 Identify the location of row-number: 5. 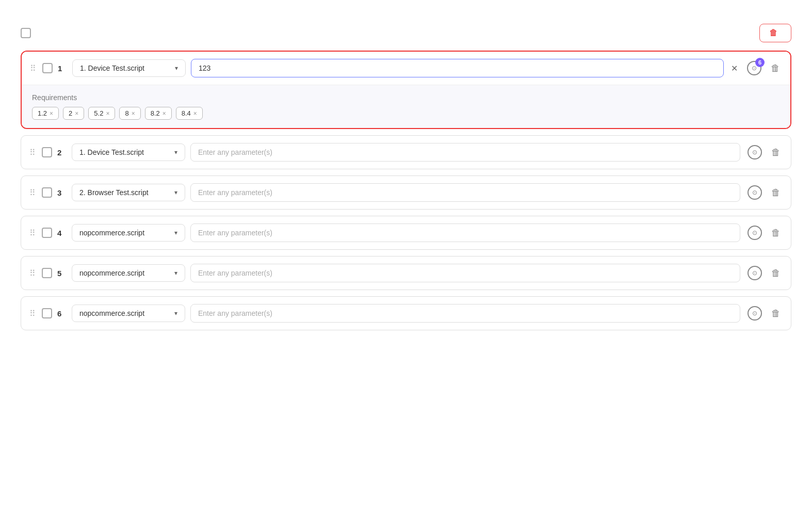
(62, 274).